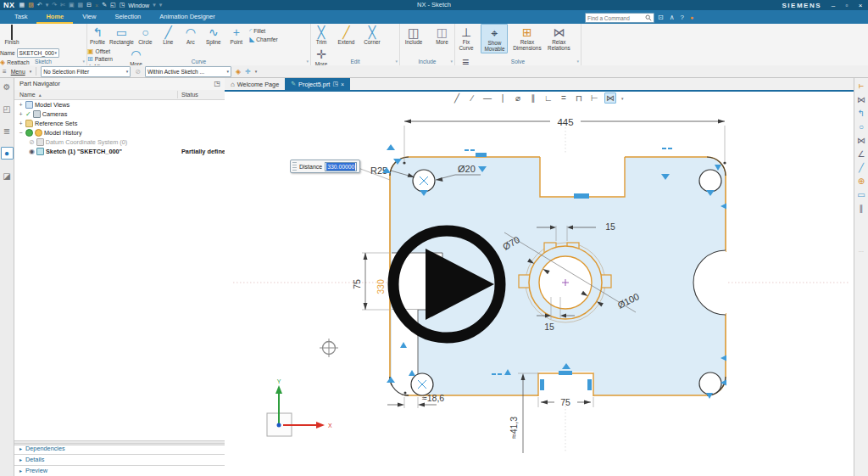  I want to click on corner-button: ╳Corner, so click(372, 35).